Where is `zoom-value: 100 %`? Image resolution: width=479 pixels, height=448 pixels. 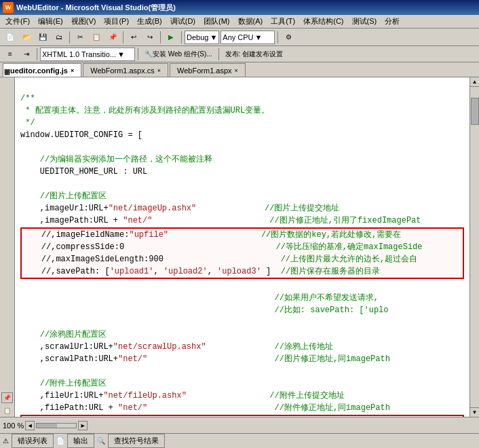 zoom-value: 100 % is located at coordinates (14, 426).